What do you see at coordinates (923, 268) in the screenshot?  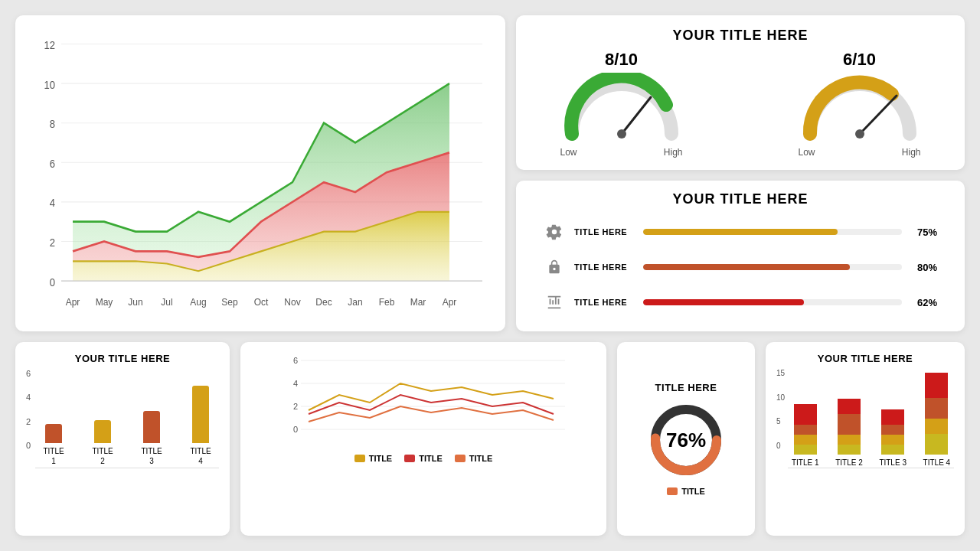 I see `progress-pct-2: 80%` at bounding box center [923, 268].